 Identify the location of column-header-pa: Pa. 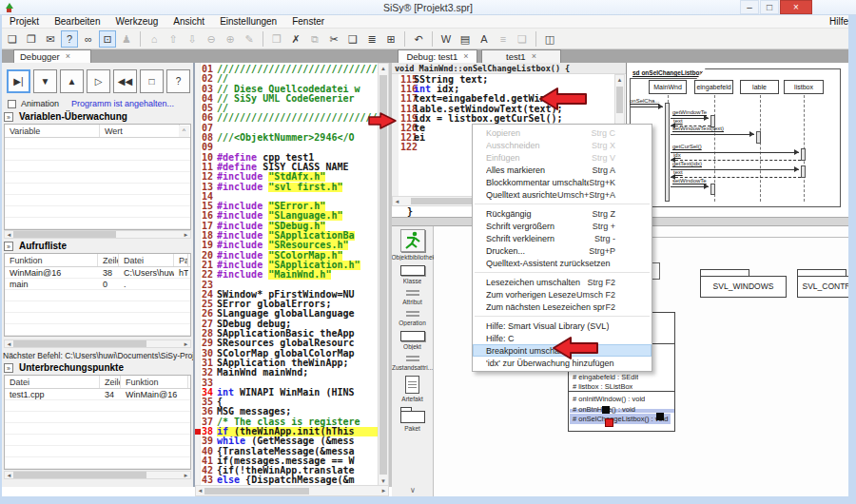
(181, 261).